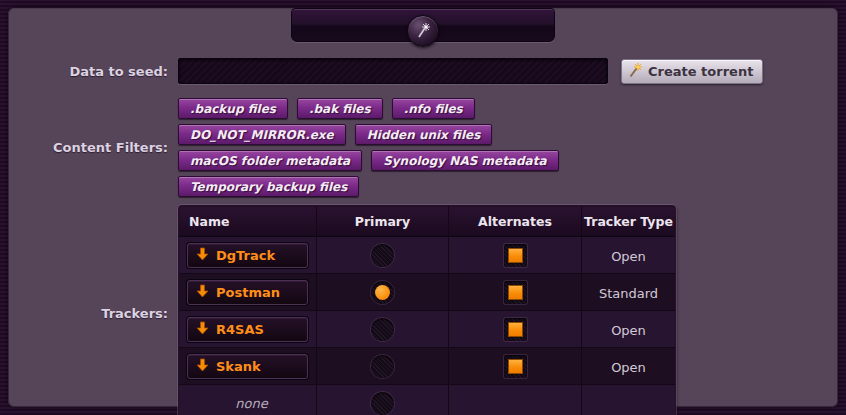 The image size is (846, 415). I want to click on column-header-tracker-type: Tracker Type, so click(629, 222).